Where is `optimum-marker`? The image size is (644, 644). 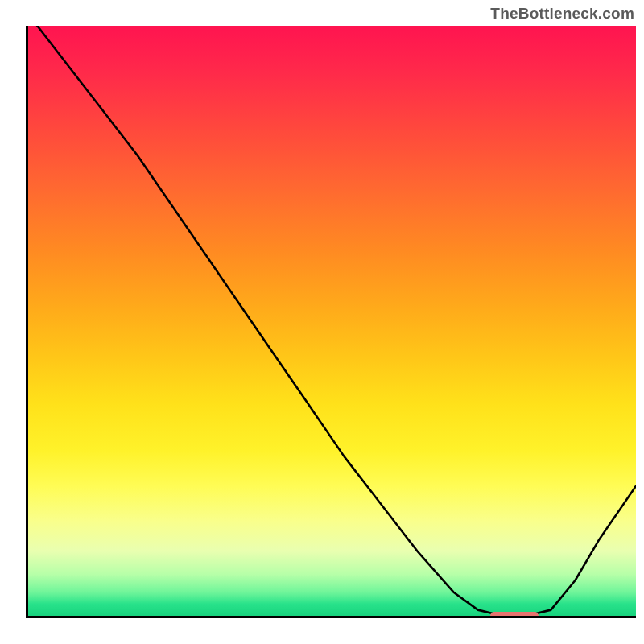 optimum-marker is located at coordinates (514, 615).